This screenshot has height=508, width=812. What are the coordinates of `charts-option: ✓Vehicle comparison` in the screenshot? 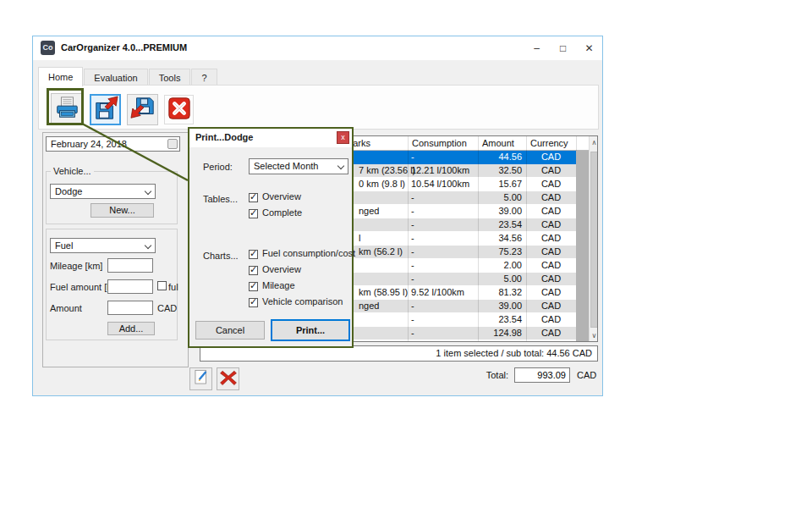 It's located at (296, 302).